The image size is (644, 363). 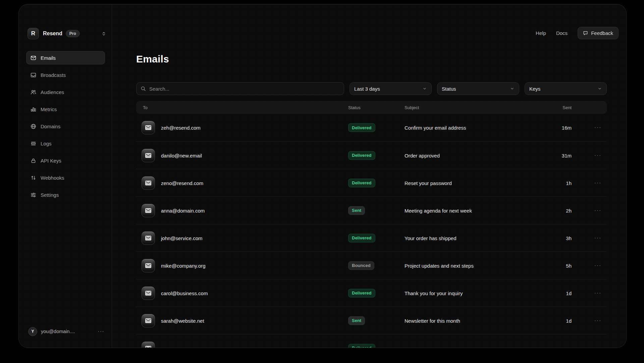 I want to click on table-row: carol@business.com Delivered Thank you f…, so click(x=372, y=293).